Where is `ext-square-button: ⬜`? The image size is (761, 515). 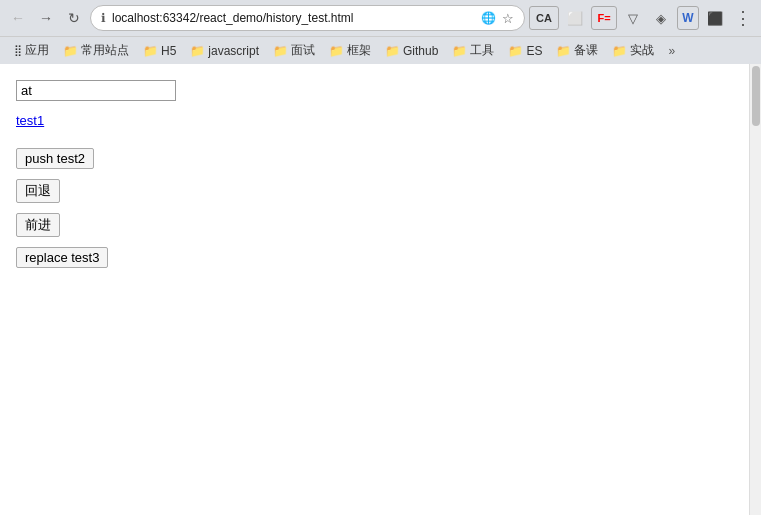
ext-square-button: ⬜ is located at coordinates (575, 18).